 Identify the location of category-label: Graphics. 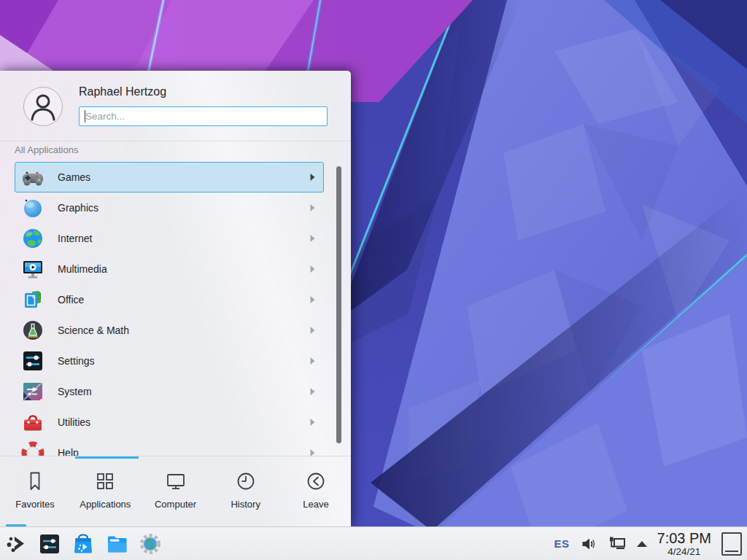
(78, 208).